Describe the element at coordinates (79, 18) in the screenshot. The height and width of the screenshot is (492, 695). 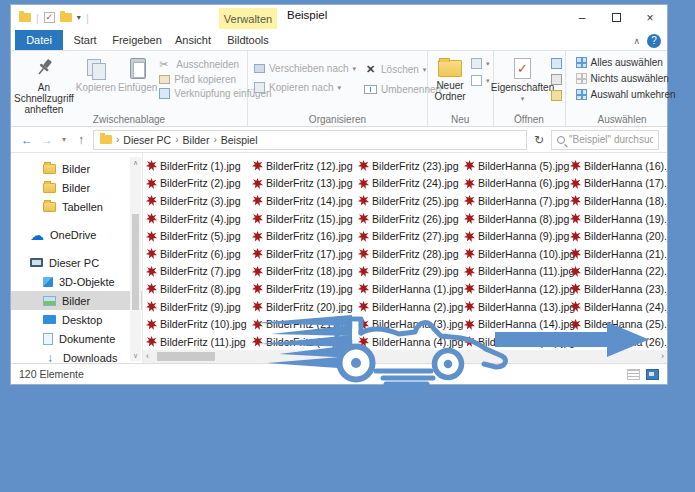
I see `quick-access-customize-caret-icon: ▾` at that location.